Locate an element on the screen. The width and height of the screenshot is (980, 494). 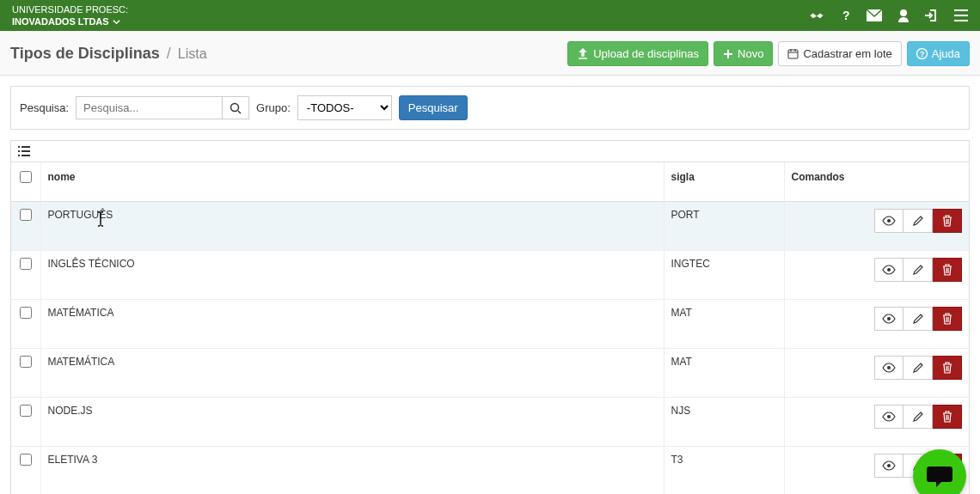
help-icon: ? is located at coordinates (846, 15).